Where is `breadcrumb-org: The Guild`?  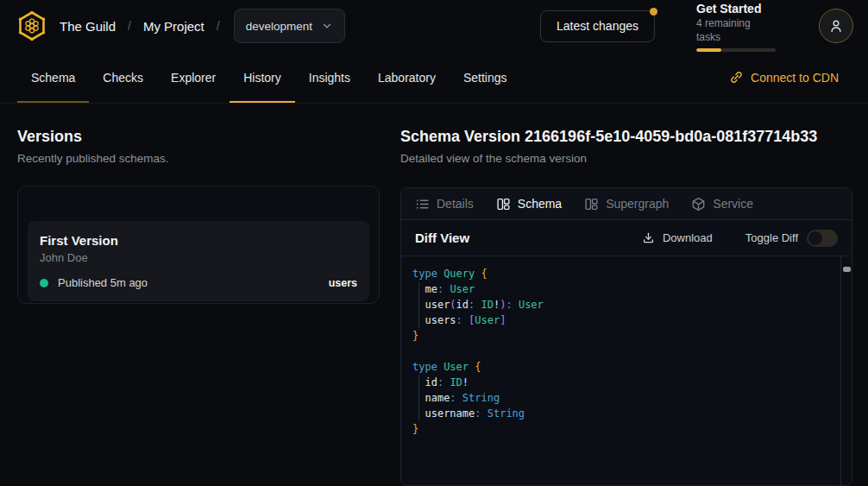 breadcrumb-org: The Guild is located at coordinates (88, 26).